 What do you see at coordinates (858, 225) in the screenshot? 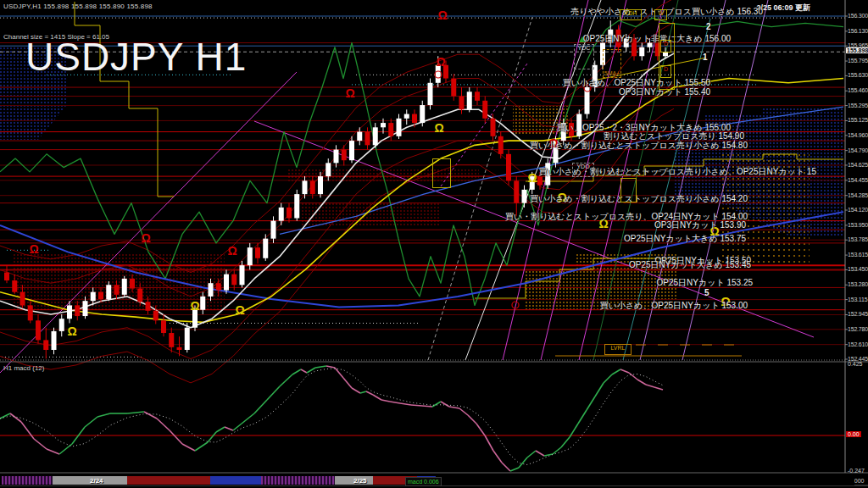
I see `price-tick: 153.950` at bounding box center [858, 225].